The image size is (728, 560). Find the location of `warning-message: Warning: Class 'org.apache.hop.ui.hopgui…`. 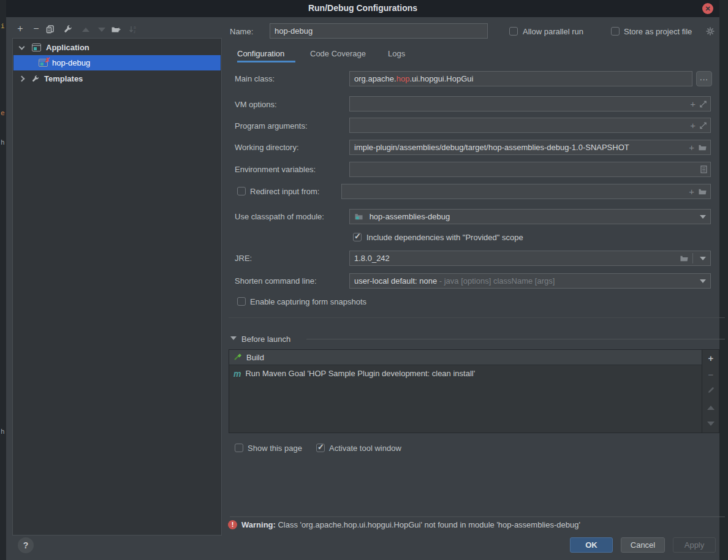

warning-message: Warning: Class 'org.apache.hop.ui.hopgui… is located at coordinates (411, 524).